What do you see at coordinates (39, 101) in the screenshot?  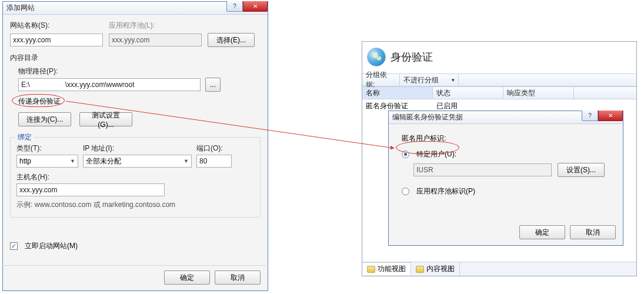 I see `passthrough-auth-label: 传递身份验证` at bounding box center [39, 101].